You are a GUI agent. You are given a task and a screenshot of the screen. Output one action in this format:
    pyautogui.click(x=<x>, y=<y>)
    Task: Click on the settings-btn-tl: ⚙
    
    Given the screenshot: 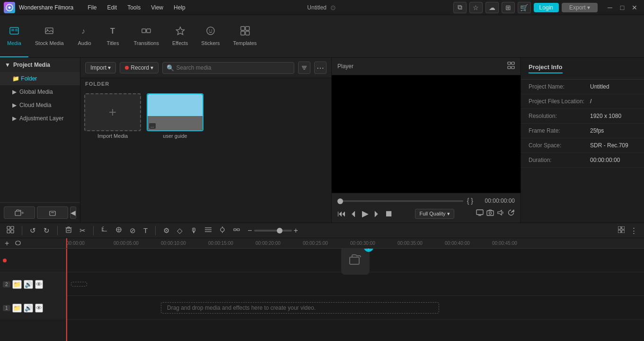 What is the action you would take?
    pyautogui.click(x=167, y=231)
    